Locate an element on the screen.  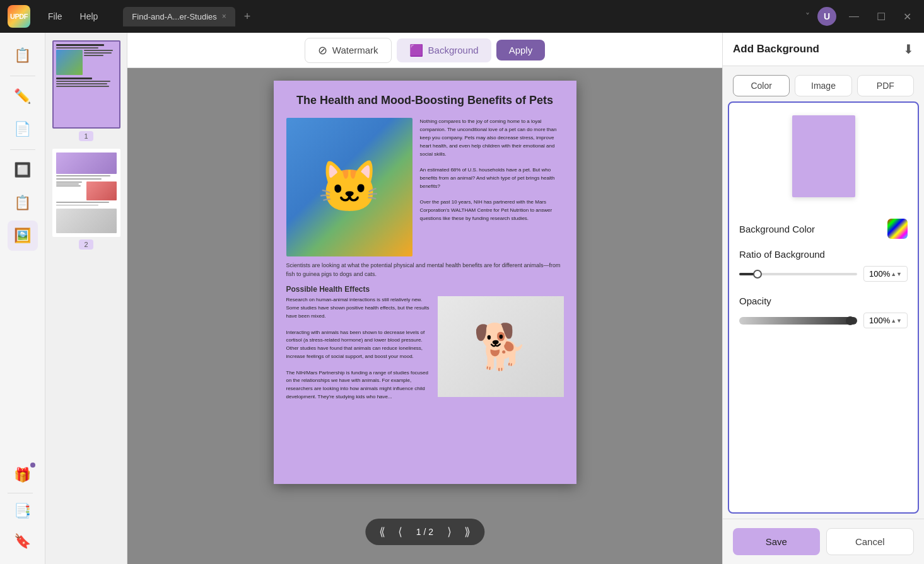
watermark-icon: ⊘ is located at coordinates (323, 50).